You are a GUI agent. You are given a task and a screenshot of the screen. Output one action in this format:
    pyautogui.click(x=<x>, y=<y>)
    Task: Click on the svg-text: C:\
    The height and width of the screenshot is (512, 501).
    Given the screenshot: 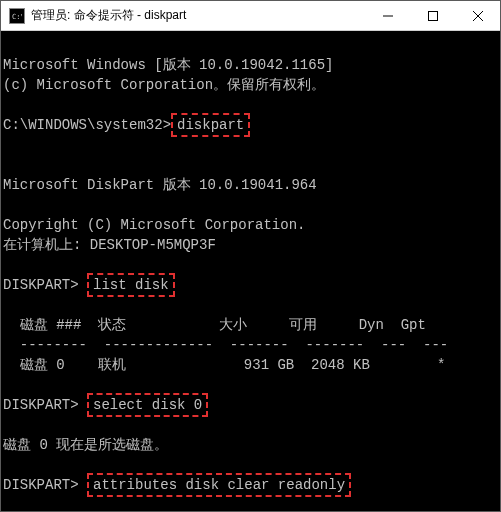 What is the action you would take?
    pyautogui.click(x=17, y=17)
    